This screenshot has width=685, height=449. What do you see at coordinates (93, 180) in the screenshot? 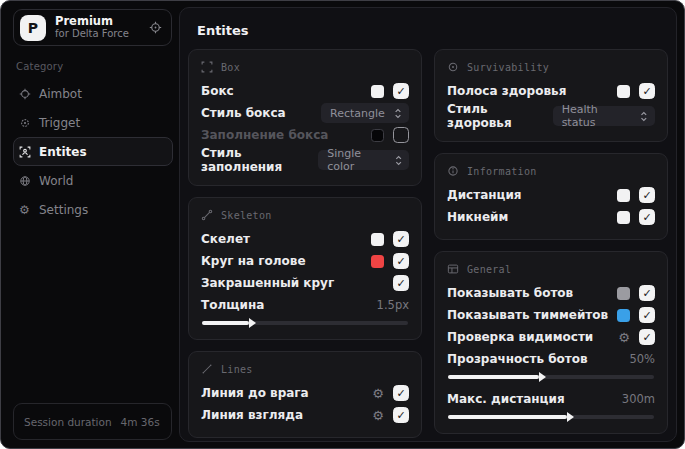
I see `sidebar-item-world: World` at bounding box center [93, 180].